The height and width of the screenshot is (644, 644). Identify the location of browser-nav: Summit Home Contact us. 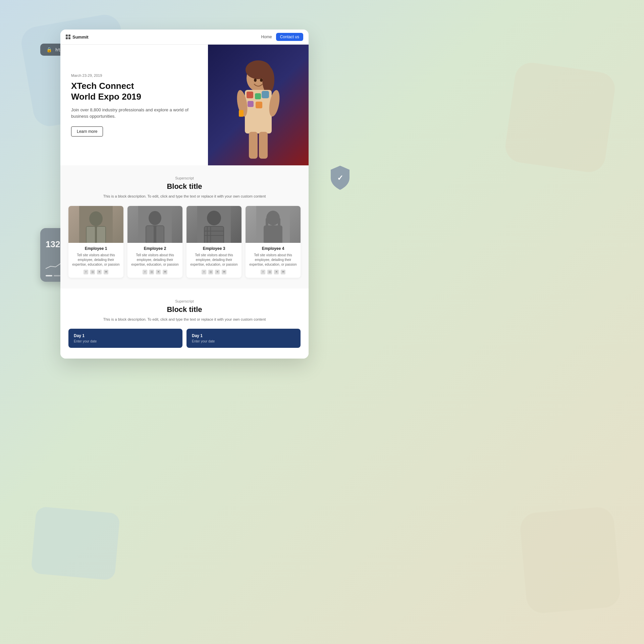
(184, 37).